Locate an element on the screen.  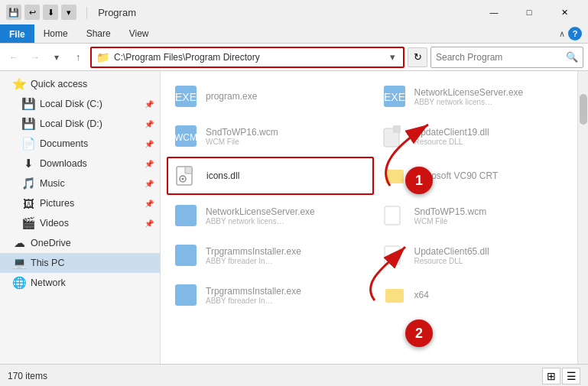
file-info: UpdateClient19.dll Resource DLL is located at coordinates (495, 136).